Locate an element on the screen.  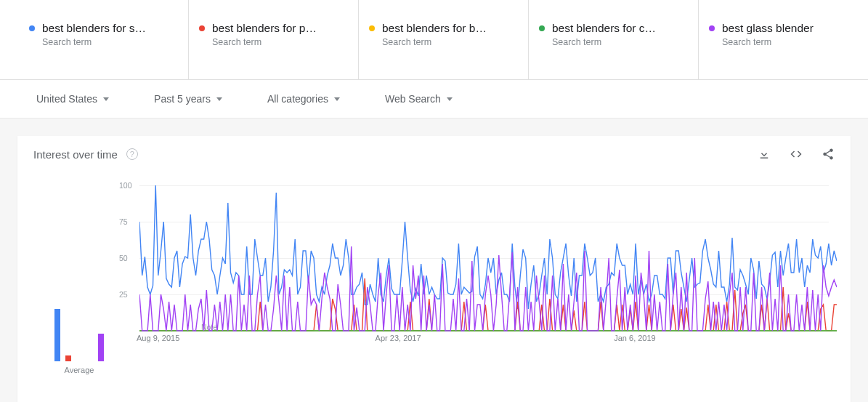
y-tick: 50 is located at coordinates (123, 258).